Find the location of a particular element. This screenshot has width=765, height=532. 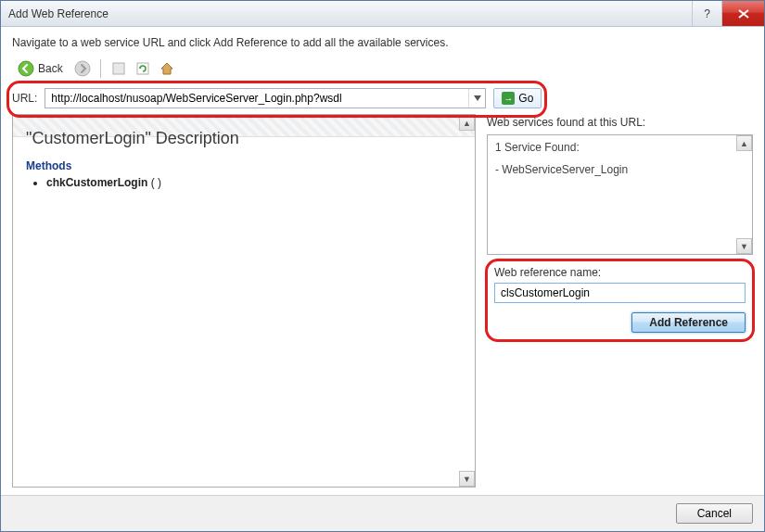

chevron-down-icon is located at coordinates (478, 98).